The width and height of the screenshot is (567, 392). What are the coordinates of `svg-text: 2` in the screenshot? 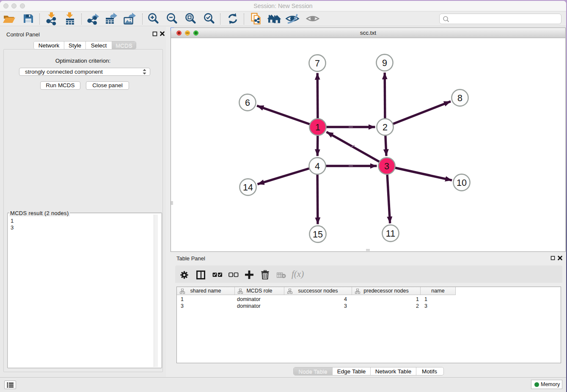 It's located at (385, 127).